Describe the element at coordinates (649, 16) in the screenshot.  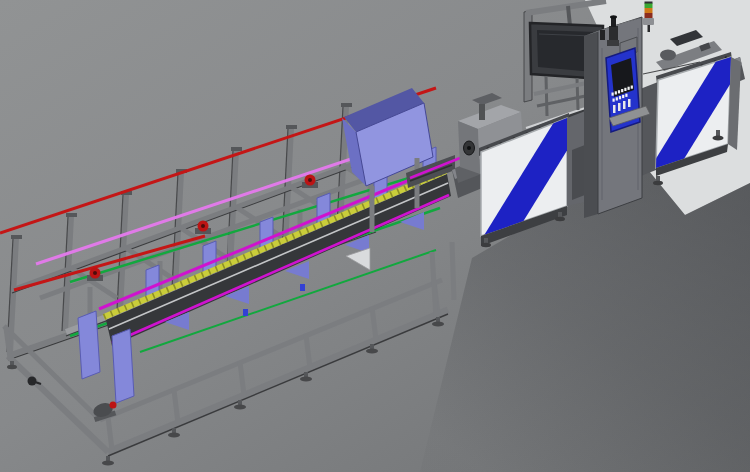
I see `signal-segment-red` at that location.